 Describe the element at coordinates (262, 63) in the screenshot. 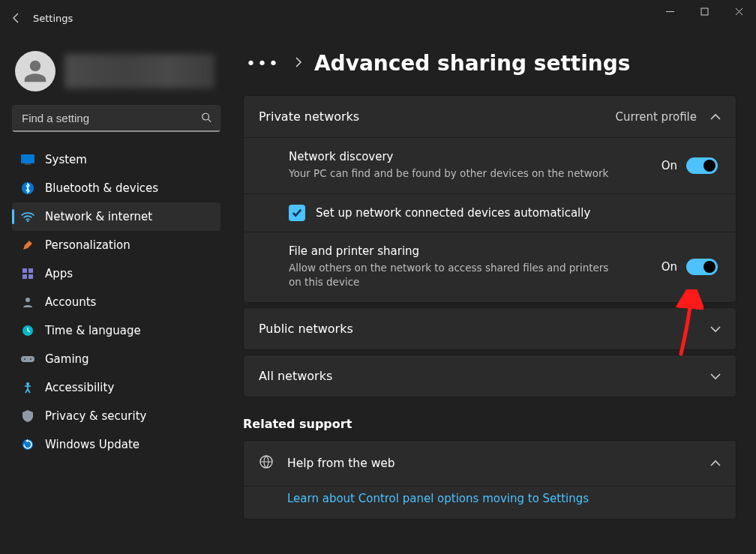

I see `breadcrumb-more-button: •••` at that location.